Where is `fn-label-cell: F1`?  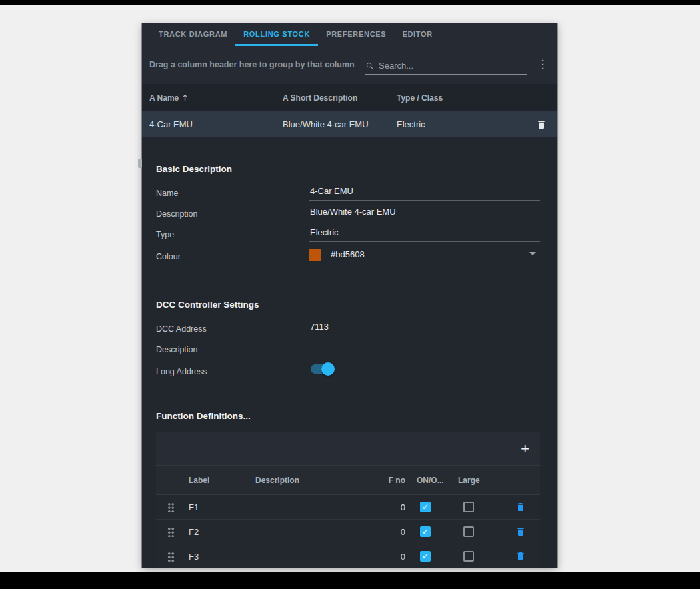 fn-label-cell: F1 is located at coordinates (219, 508).